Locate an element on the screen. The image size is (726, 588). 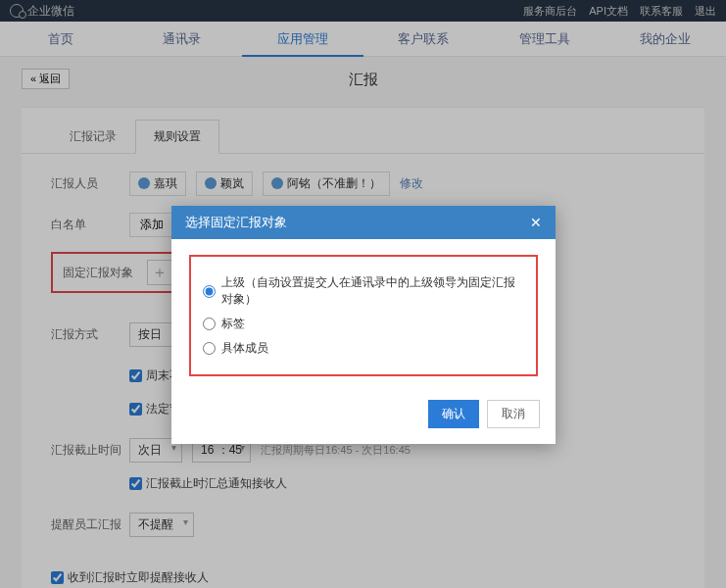
radio-superior: 上级（自动设置提交人在通讯录中的上级领导为固定汇报对象） is located at coordinates (363, 291).